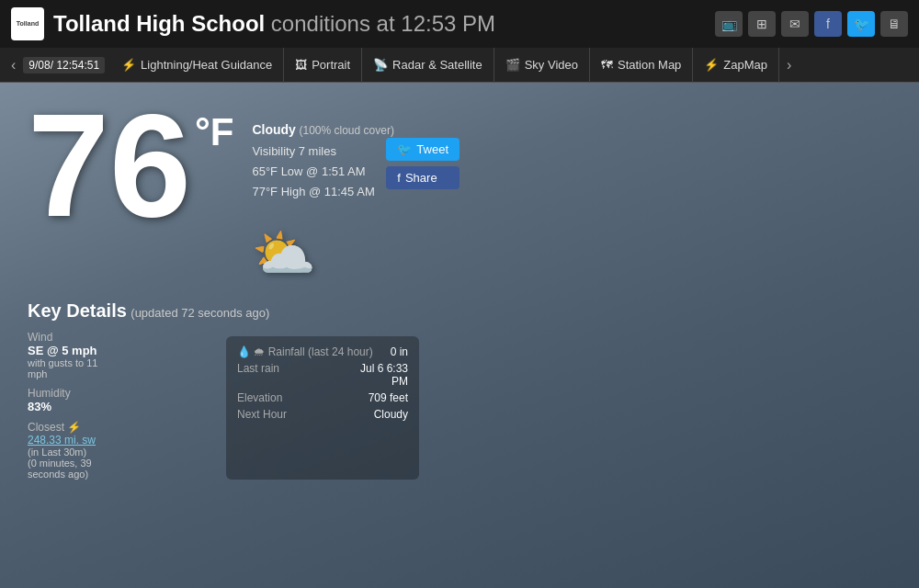 This screenshot has width=919, height=588. I want to click on rainfall-value: 0 in, so click(399, 352).